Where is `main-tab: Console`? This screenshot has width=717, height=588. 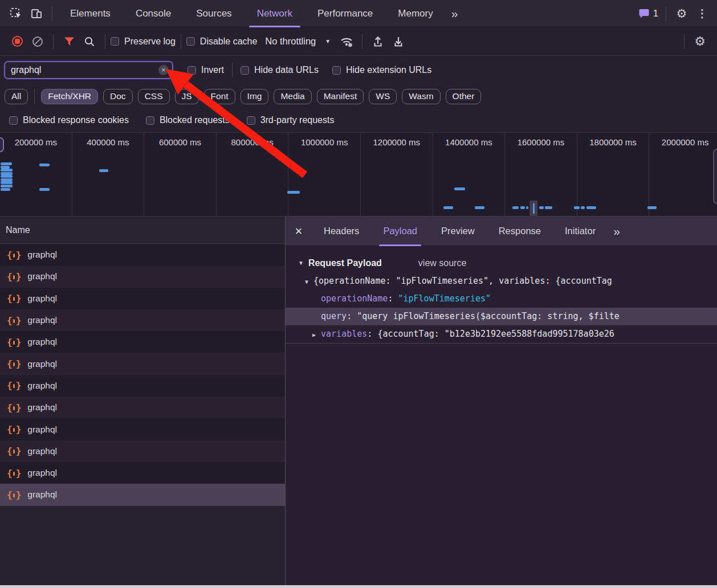
main-tab: Console is located at coordinates (153, 14).